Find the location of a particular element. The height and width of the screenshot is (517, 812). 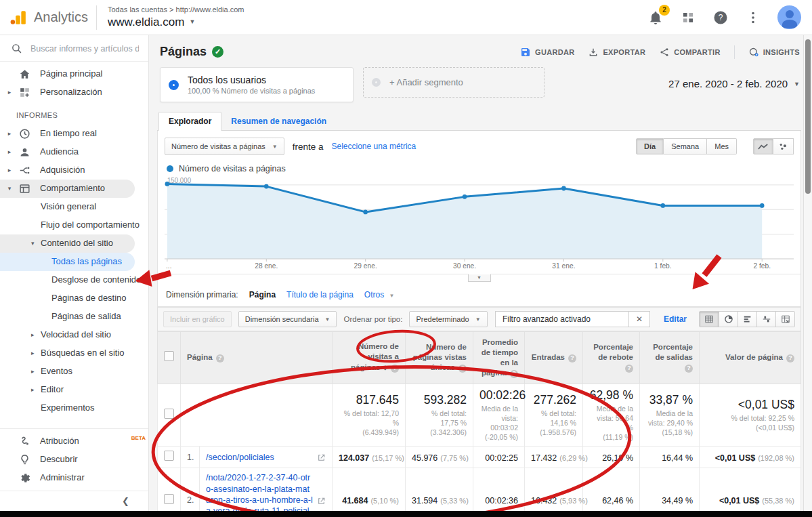

dimension-label: Dimensión primaria: is located at coordinates (202, 295).